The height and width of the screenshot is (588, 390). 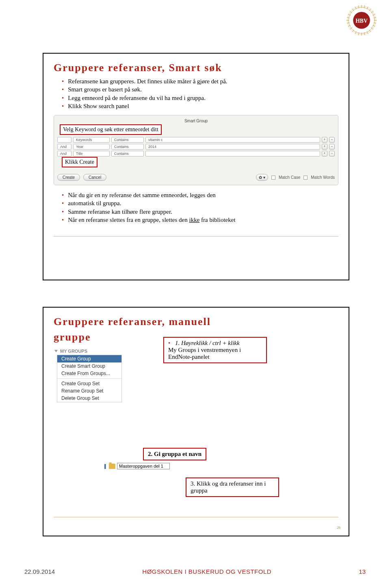 What do you see at coordinates (196, 150) in the screenshot?
I see `smart-group-screenshot: Velg Keyword og søk etter emneordet ditt…` at bounding box center [196, 150].